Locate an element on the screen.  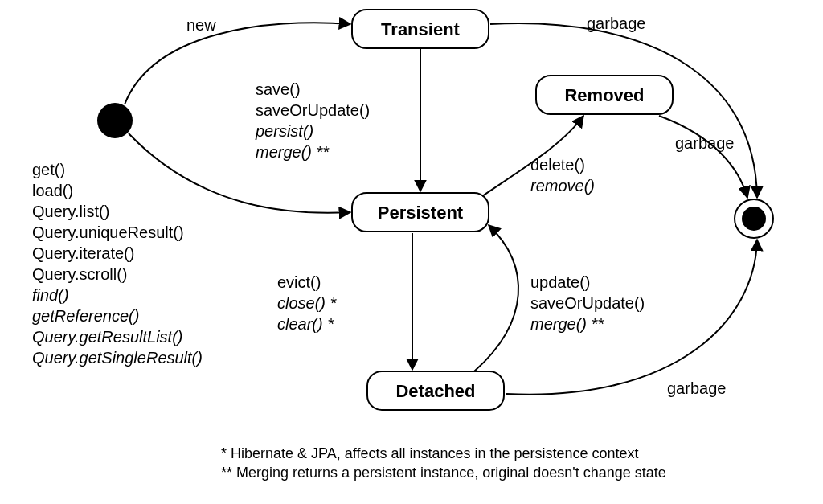
state-persistent: Persistent is located at coordinates (420, 212).